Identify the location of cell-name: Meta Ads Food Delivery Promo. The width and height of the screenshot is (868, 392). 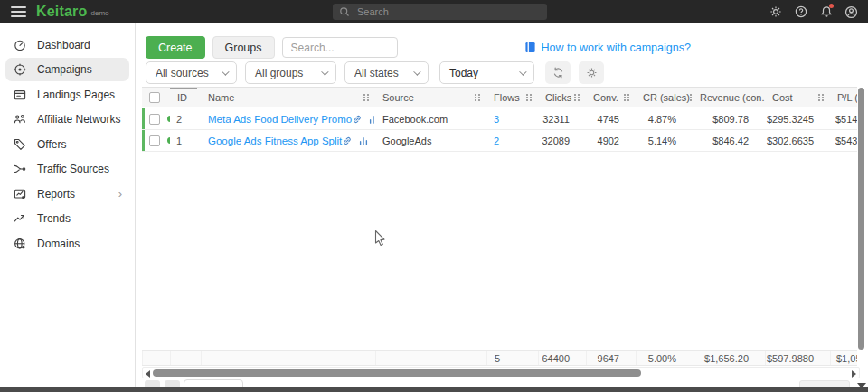
(288, 119).